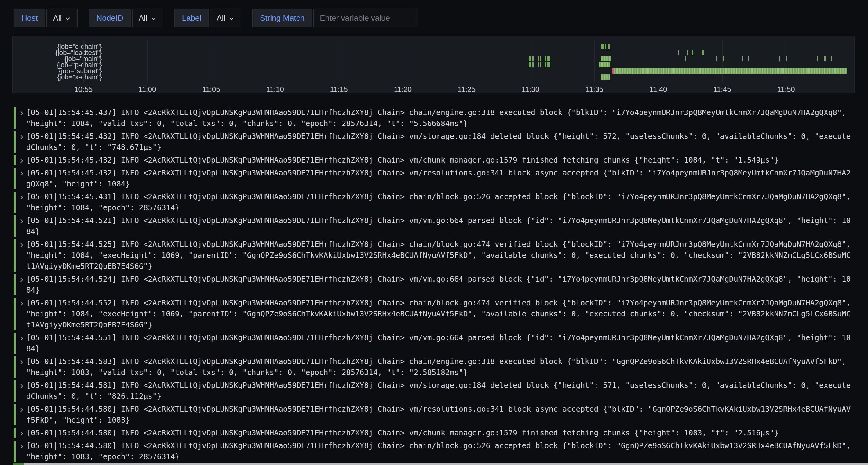 The width and height of the screenshot is (868, 465). What do you see at coordinates (62, 18) in the screenshot?
I see `variable-value-host-dropdown: All` at bounding box center [62, 18].